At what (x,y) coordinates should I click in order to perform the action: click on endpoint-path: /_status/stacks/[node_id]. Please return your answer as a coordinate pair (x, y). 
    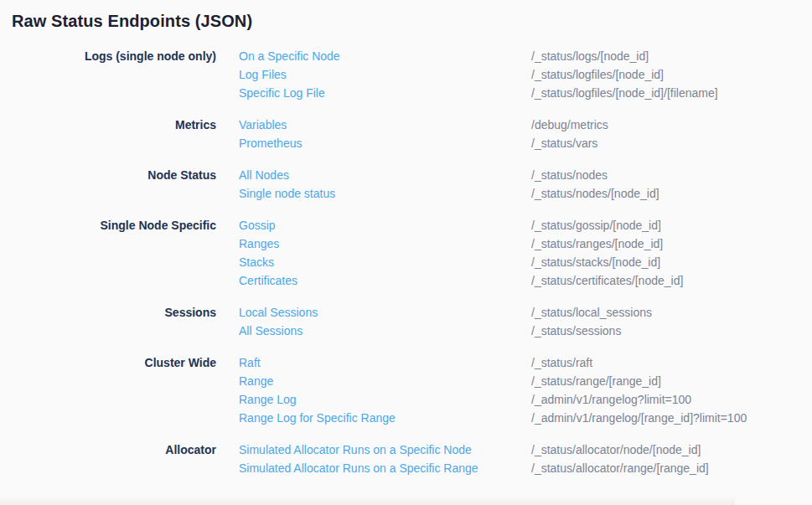
    Looking at the image, I should click on (672, 262).